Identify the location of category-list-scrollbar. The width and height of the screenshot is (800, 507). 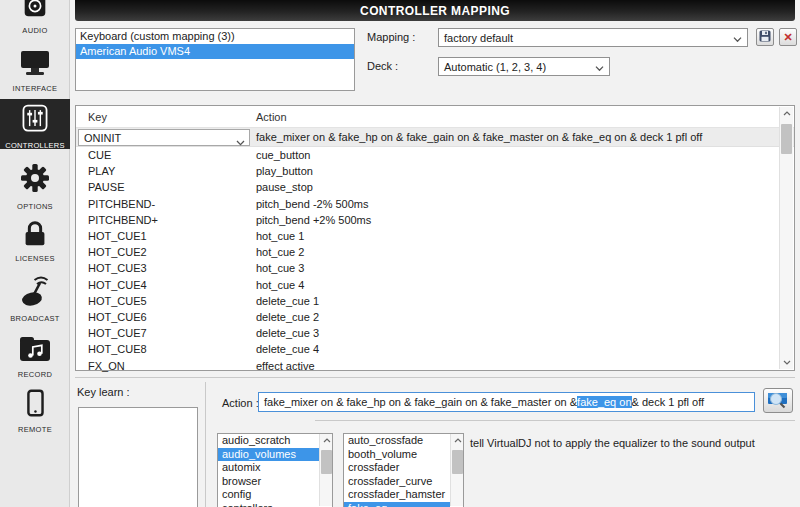
(326, 470).